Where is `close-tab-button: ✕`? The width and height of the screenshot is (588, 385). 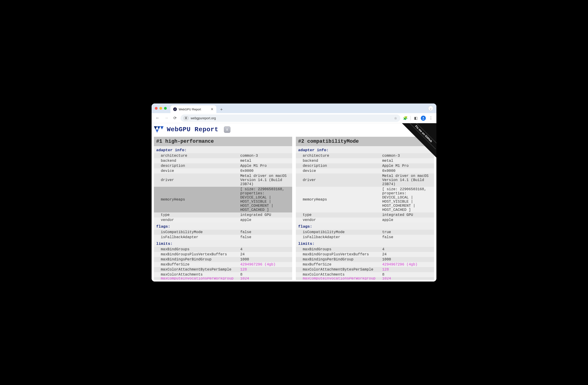
close-tab-button: ✕ is located at coordinates (212, 109).